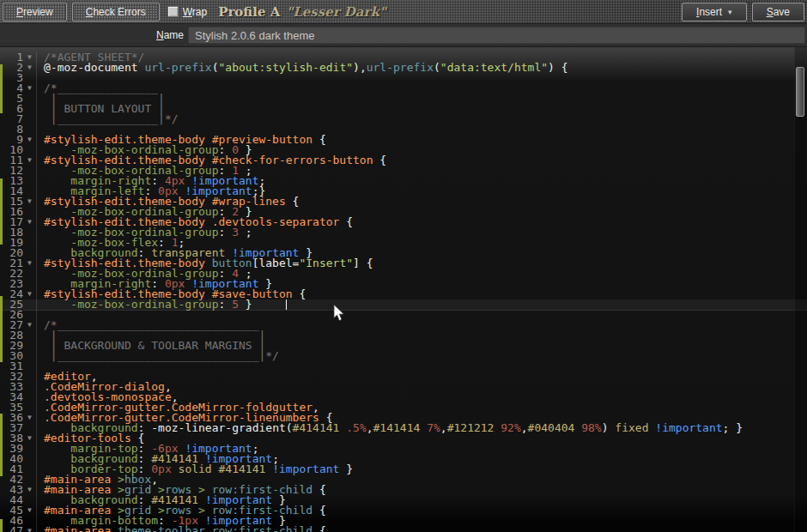  Describe the element at coordinates (116, 12) in the screenshot. I see `check-errors-button: Check Errors` at that location.